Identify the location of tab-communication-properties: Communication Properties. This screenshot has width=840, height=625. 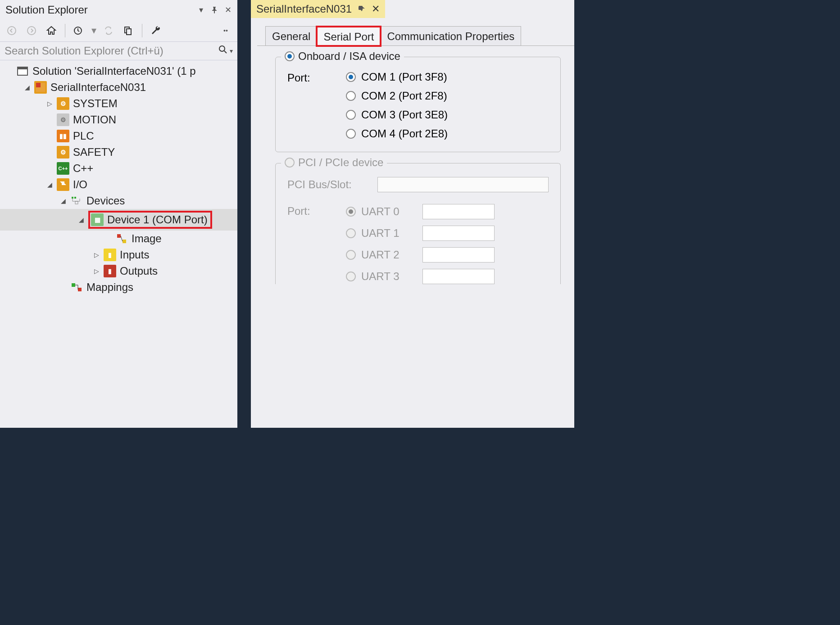
(450, 36).